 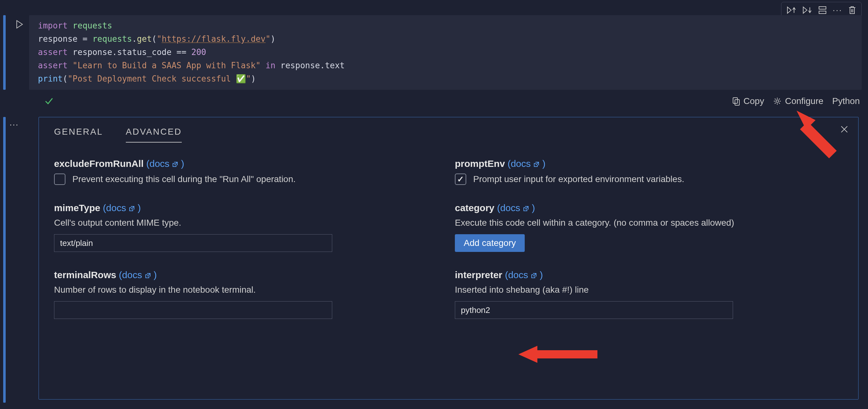 I want to click on docs-link-mimetype: (docs ), so click(x=122, y=208).